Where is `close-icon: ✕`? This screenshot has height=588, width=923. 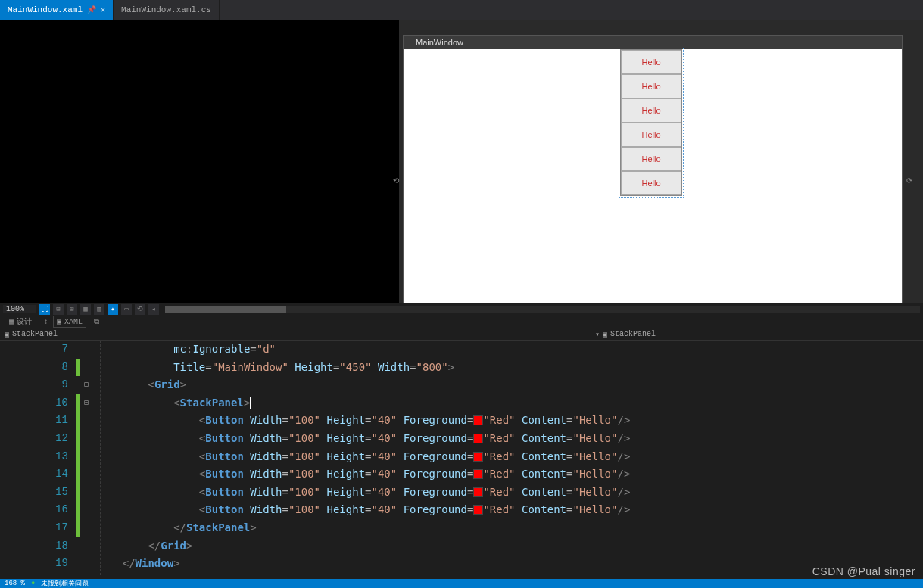 close-icon: ✕ is located at coordinates (103, 10).